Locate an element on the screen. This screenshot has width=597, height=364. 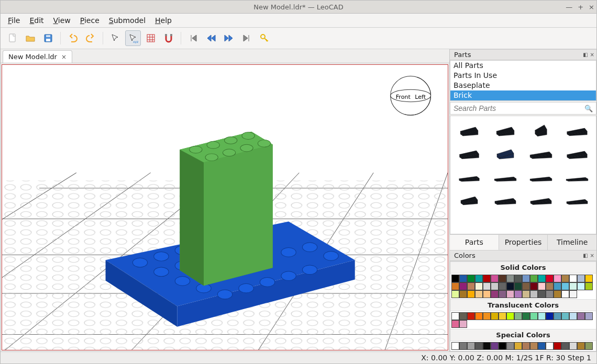
maximize-button: + is located at coordinates (580, 7).